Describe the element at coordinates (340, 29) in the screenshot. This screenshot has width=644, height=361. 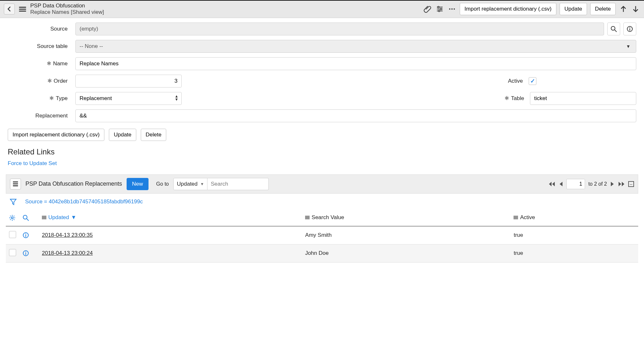
I see `source-field: (empty)` at that location.